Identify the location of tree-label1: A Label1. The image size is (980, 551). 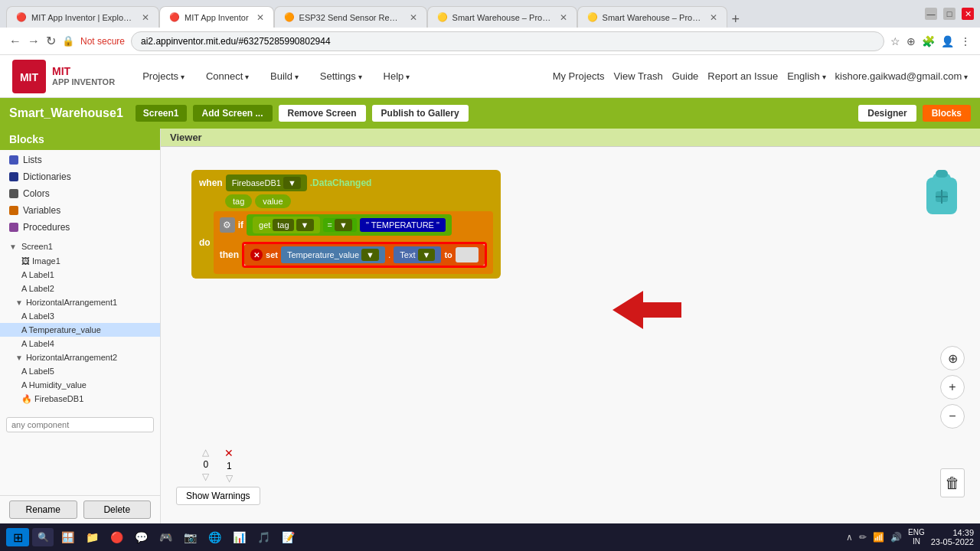
(80, 275).